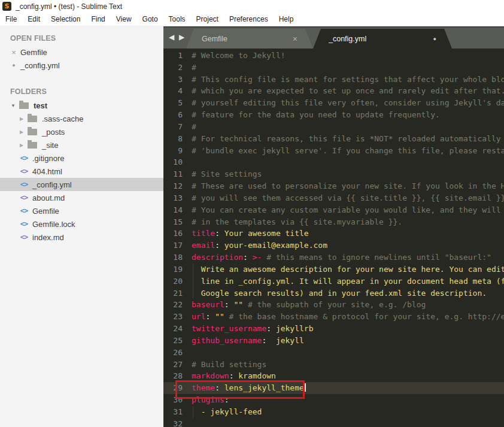 The height and width of the screenshot is (427, 504). I want to click on line-number: 7, so click(173, 127).